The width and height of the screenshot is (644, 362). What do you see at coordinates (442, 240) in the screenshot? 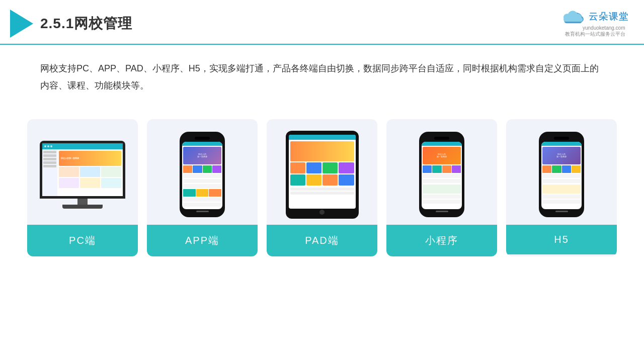
I see `card-miniapp-label: 小程序` at bounding box center [442, 240].